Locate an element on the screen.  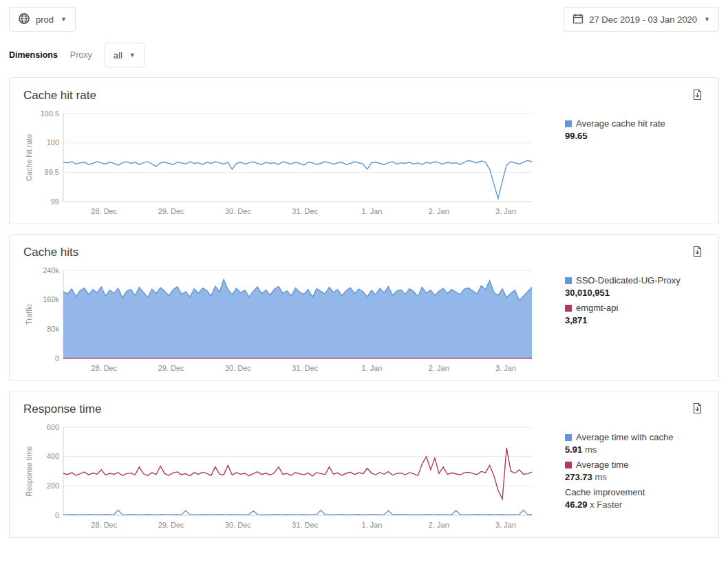
chart-plot: 020040060028. Dec29. Dec30. Dec31. Dec1.… is located at coordinates (281, 477).